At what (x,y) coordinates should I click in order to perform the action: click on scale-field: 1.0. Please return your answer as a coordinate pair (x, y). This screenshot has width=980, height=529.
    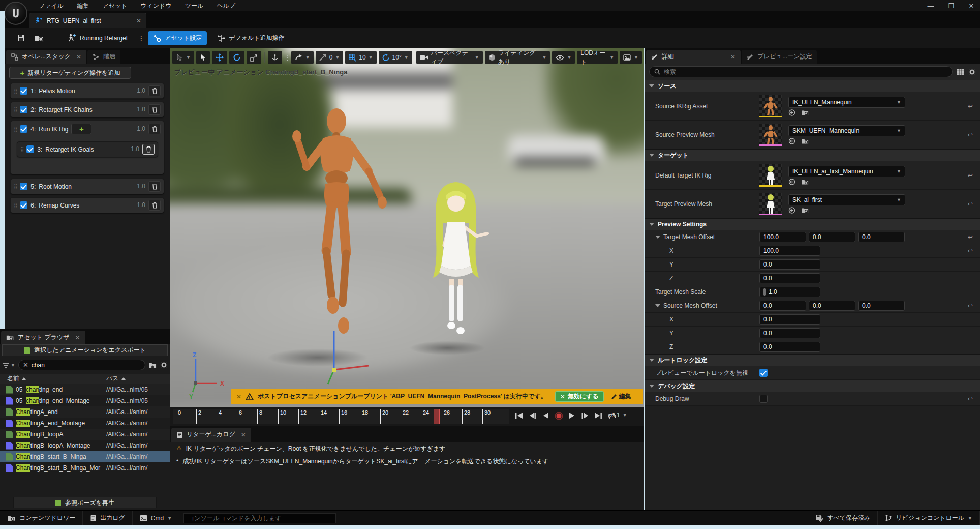
    Looking at the image, I should click on (790, 292).